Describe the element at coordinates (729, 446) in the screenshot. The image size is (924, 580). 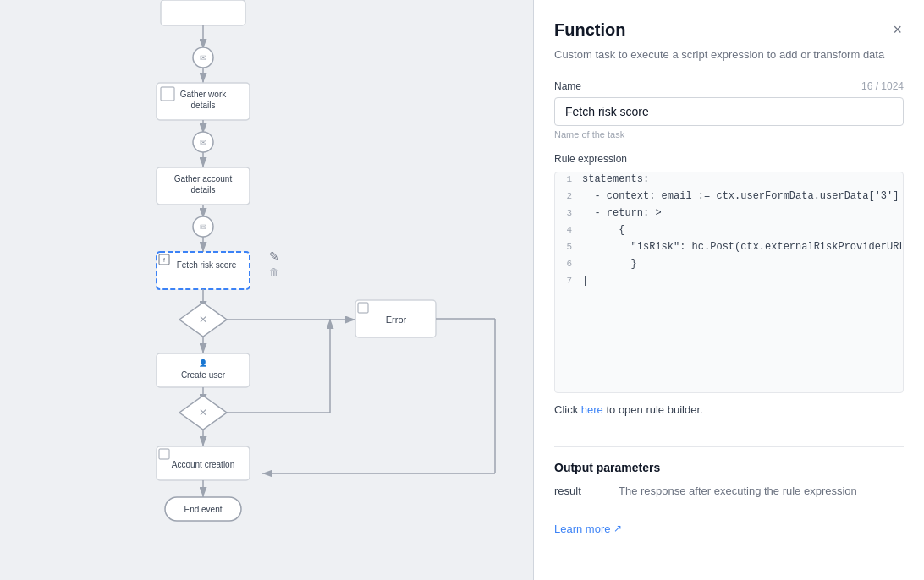
I see `divider` at that location.